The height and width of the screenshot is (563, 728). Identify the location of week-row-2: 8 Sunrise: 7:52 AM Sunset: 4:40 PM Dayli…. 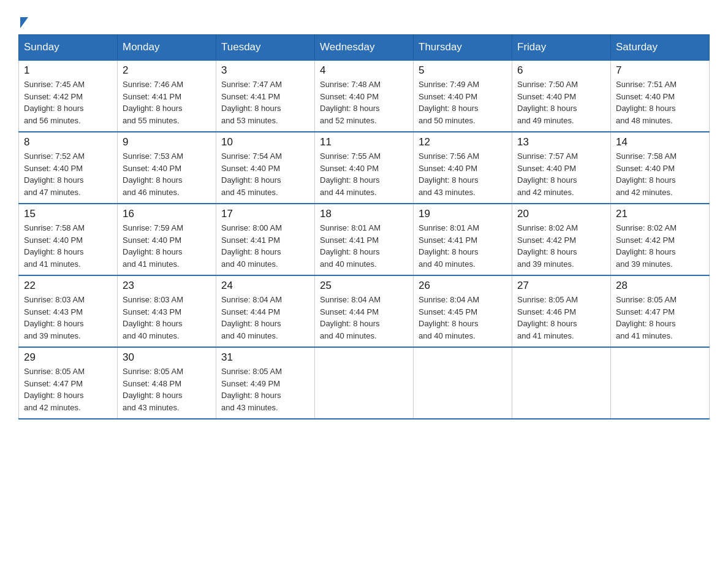
(364, 168).